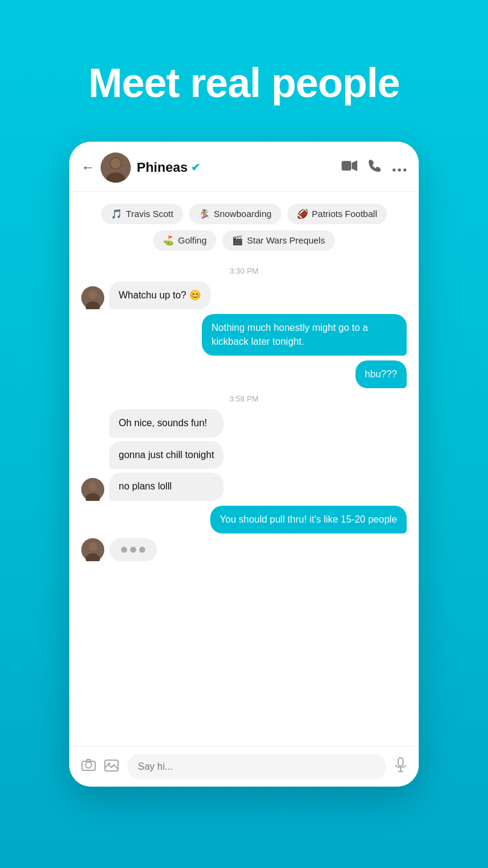 The image size is (488, 868). What do you see at coordinates (162, 168) in the screenshot?
I see `name-text: Phineas` at bounding box center [162, 168].